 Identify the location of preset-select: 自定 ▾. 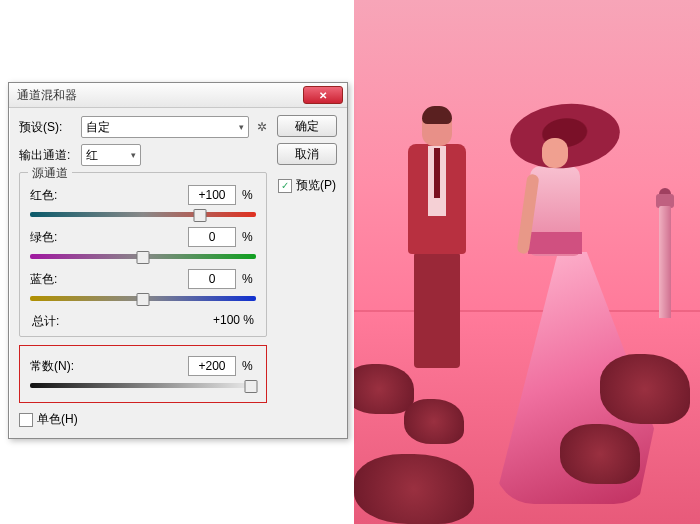
(165, 127).